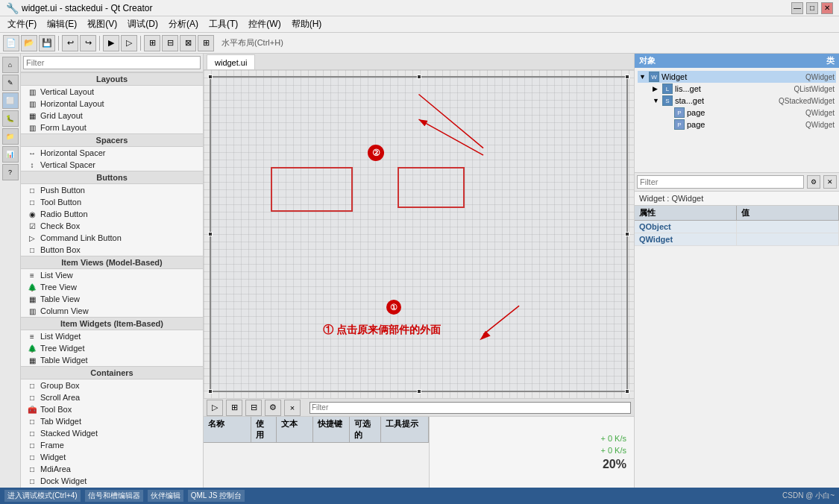  Describe the element at coordinates (737, 89) in the screenshot. I see `tree-item-listget: ▶ L lis...get QListWidget` at that location.